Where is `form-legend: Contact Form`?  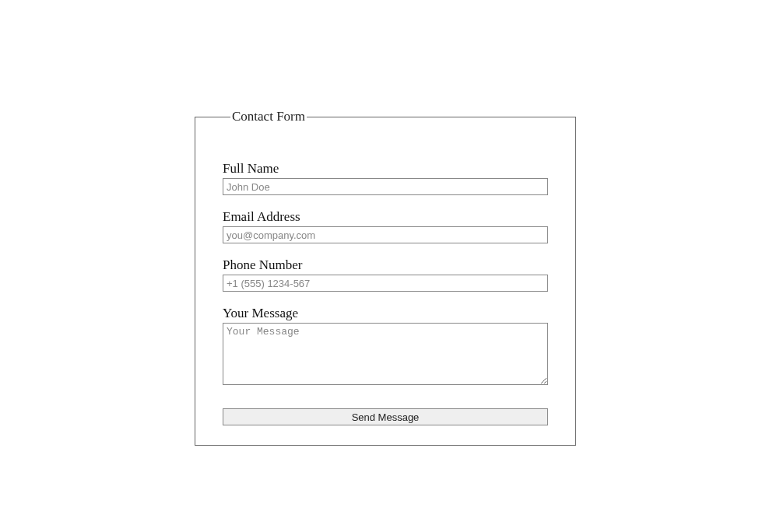
form-legend: Contact Form is located at coordinates (269, 117).